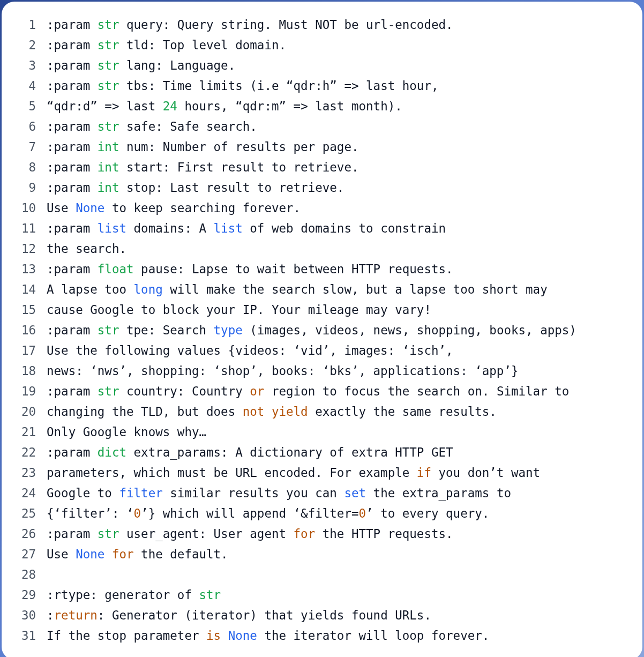 The image size is (644, 657). Describe the element at coordinates (29, 350) in the screenshot. I see `line-number: 17` at that location.